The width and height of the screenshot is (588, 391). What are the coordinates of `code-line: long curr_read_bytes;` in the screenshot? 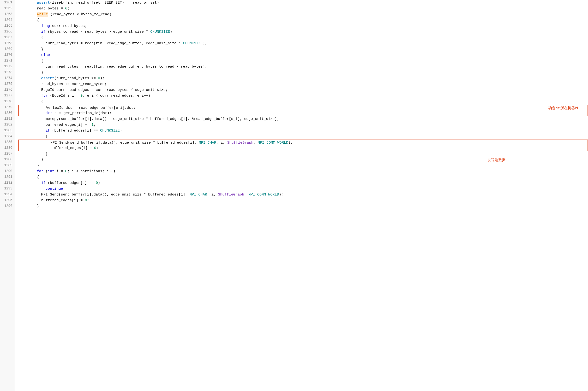 It's located at (304, 26).